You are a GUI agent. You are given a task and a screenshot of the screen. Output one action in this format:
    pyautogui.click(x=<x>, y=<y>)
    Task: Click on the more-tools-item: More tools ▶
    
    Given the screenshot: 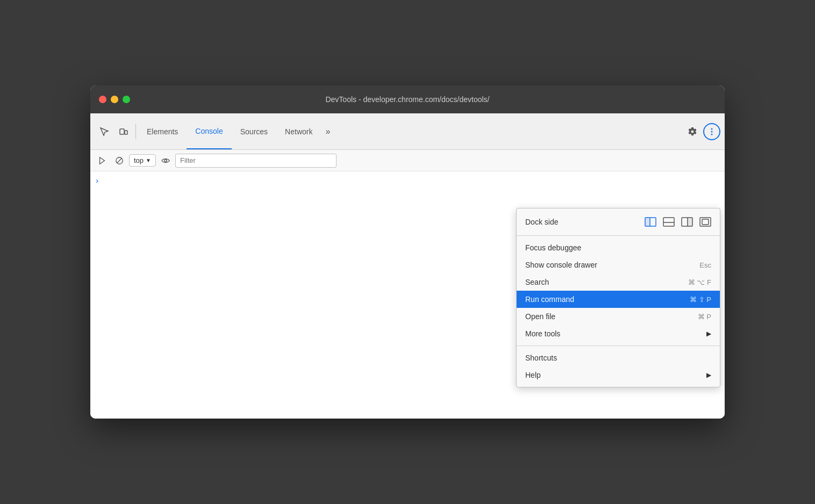 What is the action you would take?
    pyautogui.click(x=618, y=334)
    